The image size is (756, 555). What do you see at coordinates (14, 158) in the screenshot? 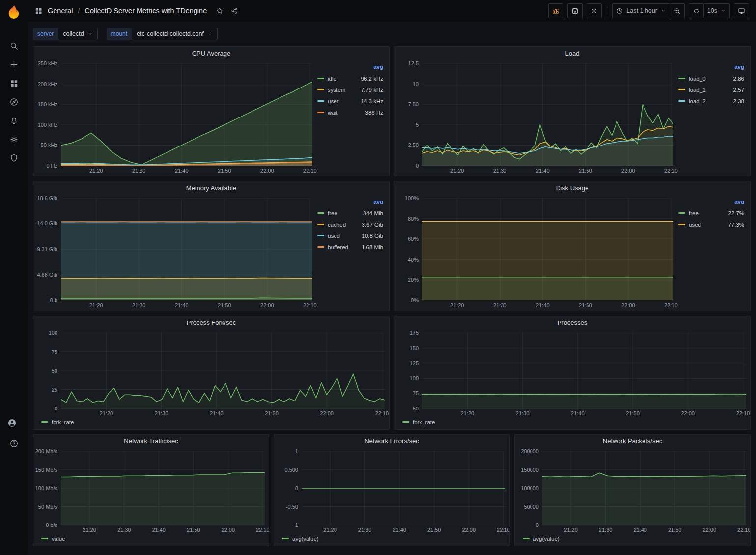
I see `sidebar-item-server-admin` at bounding box center [14, 158].